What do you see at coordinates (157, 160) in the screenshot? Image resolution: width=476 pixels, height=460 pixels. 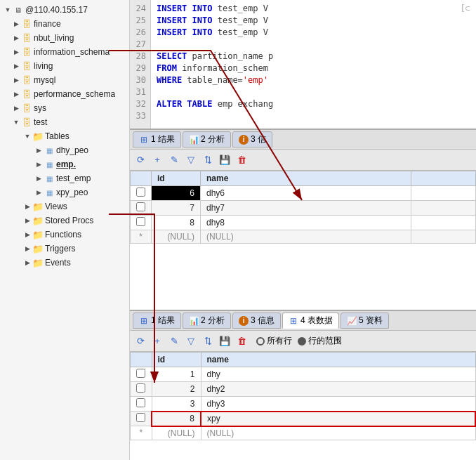 I see `toolbar-add-btn: +` at bounding box center [157, 160].